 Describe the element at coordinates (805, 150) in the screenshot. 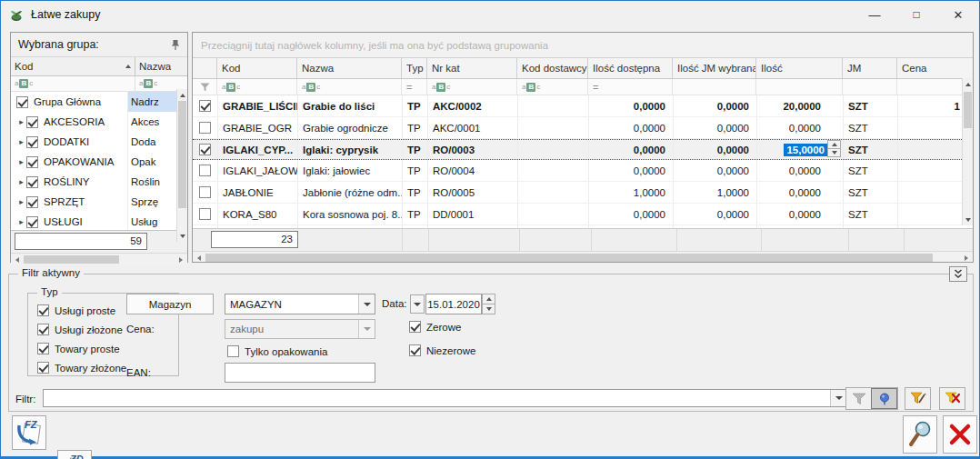

I see `quantity-editor: 15,0000` at that location.